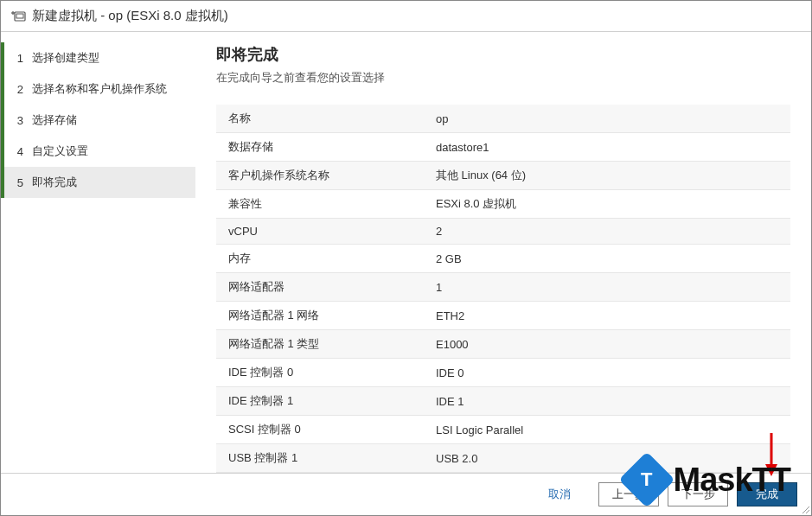 This screenshot has height=516, width=812. What do you see at coordinates (607, 176) in the screenshot?
I see `summary-value: 其他 Linux (64 位)` at bounding box center [607, 176].